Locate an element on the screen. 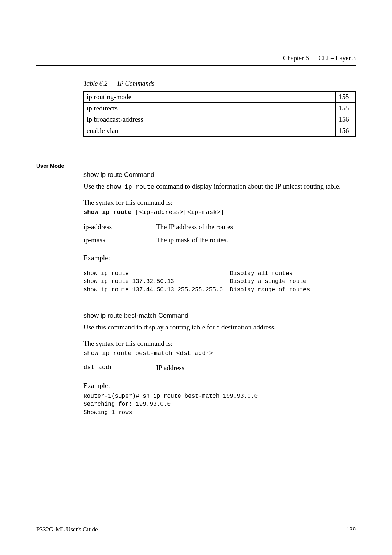  command-cell: ip routing-mode is located at coordinates (210, 97).